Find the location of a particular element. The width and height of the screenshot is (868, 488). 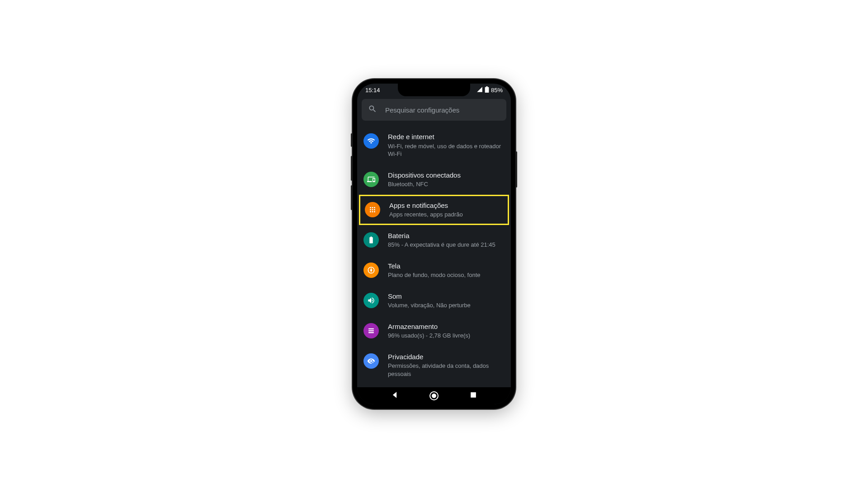

search-icon is located at coordinates (373, 110).